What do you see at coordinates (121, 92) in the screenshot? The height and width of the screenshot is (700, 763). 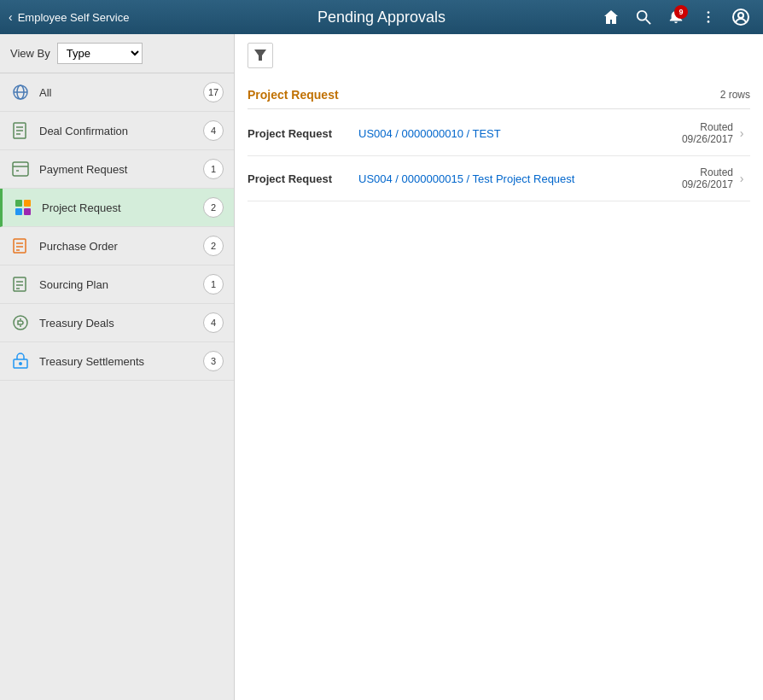 I see `sidebar-item-all-label: All` at bounding box center [121, 92].